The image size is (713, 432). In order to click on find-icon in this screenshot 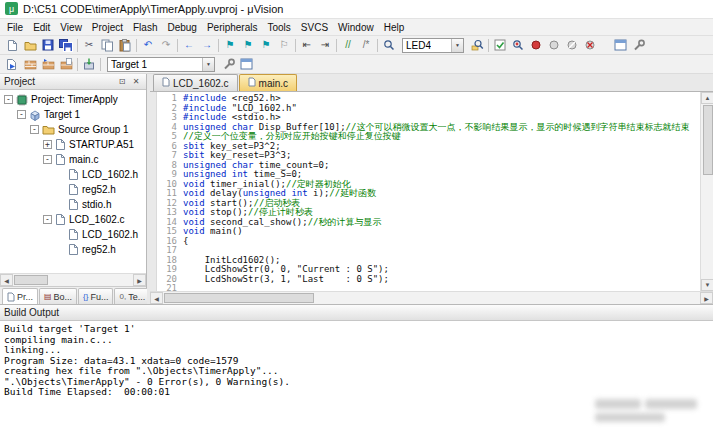, I will do `click(389, 45)`.